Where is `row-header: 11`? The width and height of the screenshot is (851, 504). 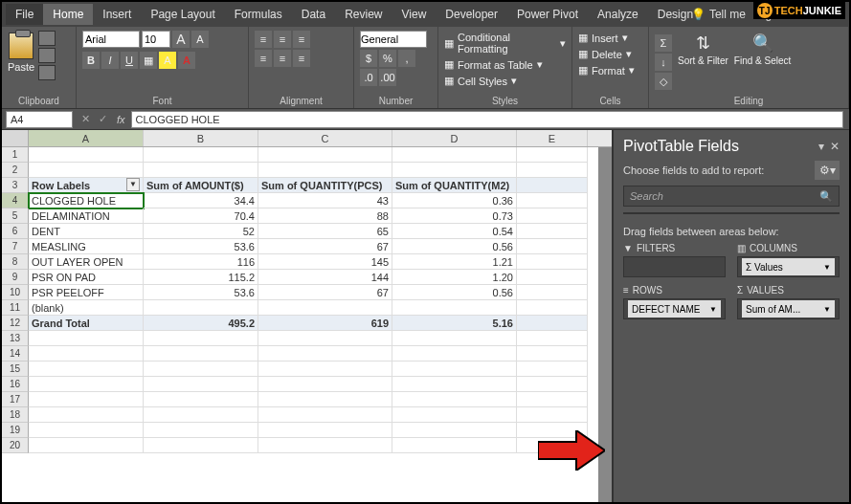 row-header: 11 is located at coordinates (15, 308).